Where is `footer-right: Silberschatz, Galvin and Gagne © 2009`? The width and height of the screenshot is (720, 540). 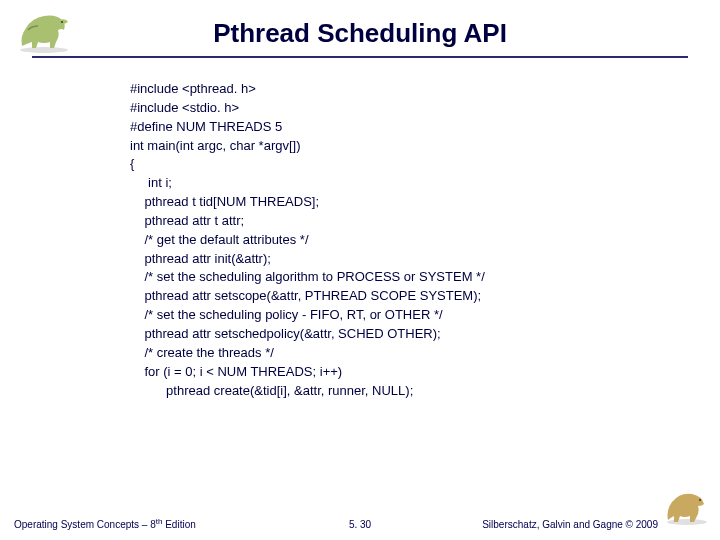 footer-right: Silberschatz, Galvin and Gagne © 2009 is located at coordinates (570, 524).